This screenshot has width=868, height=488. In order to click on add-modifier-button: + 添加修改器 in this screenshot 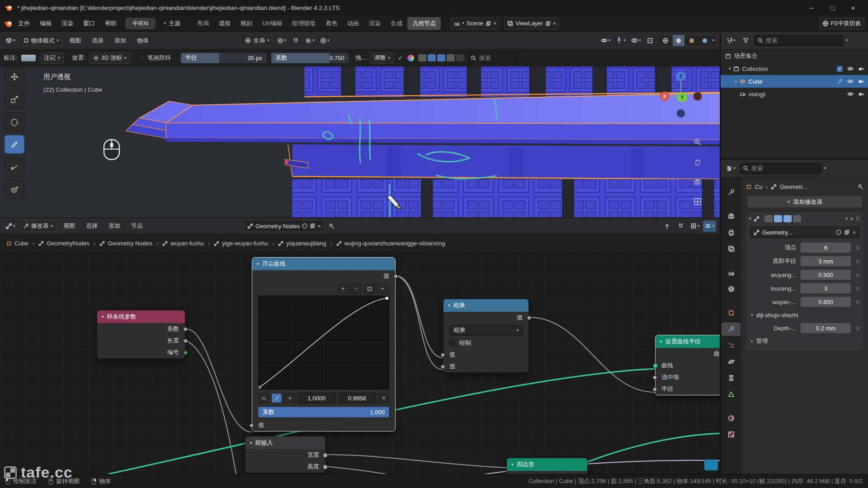, I will do `click(805, 202)`.